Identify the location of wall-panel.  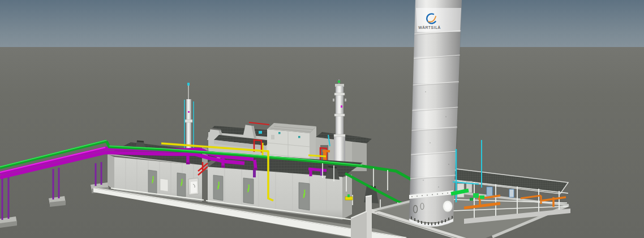
(164, 185).